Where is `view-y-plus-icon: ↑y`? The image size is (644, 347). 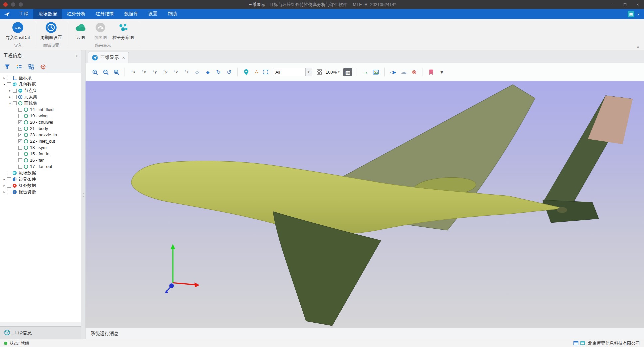 view-y-plus-icon: ↑y is located at coordinates (165, 72).